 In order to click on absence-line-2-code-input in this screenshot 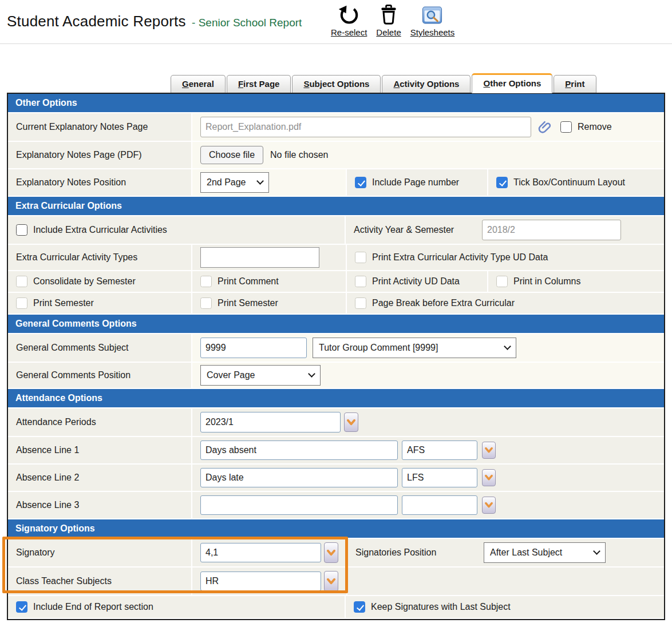, I will do `click(440, 478)`.